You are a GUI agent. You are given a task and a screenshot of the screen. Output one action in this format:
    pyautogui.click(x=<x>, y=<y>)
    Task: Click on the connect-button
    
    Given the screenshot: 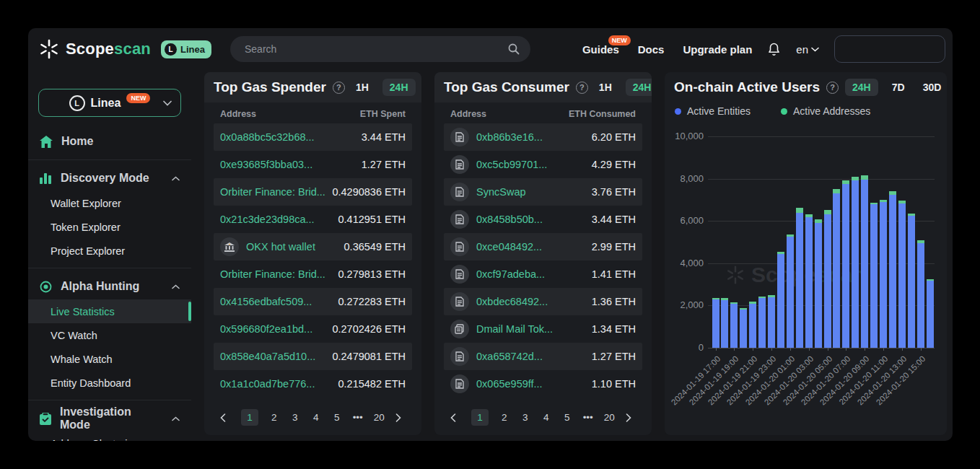 What is the action you would take?
    pyautogui.click(x=890, y=49)
    